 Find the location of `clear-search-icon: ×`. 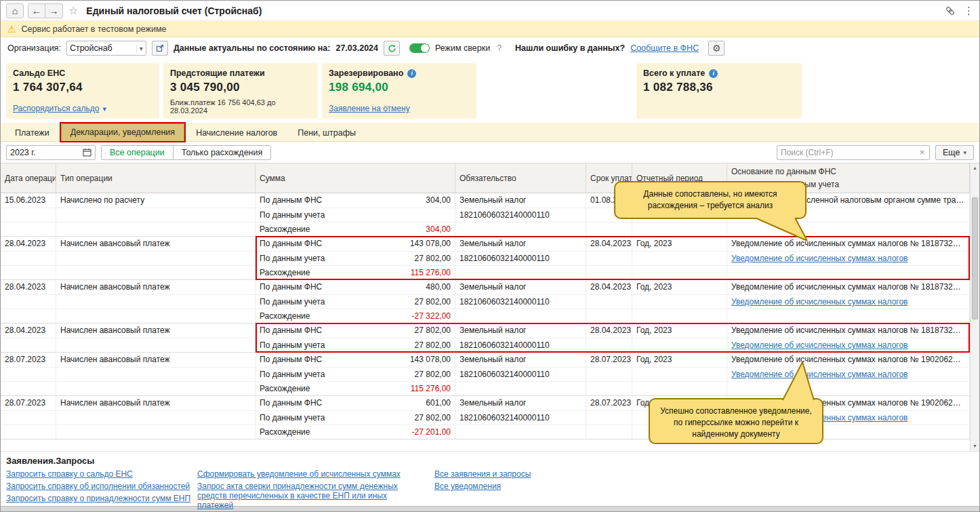

clear-search-icon: × is located at coordinates (922, 153).